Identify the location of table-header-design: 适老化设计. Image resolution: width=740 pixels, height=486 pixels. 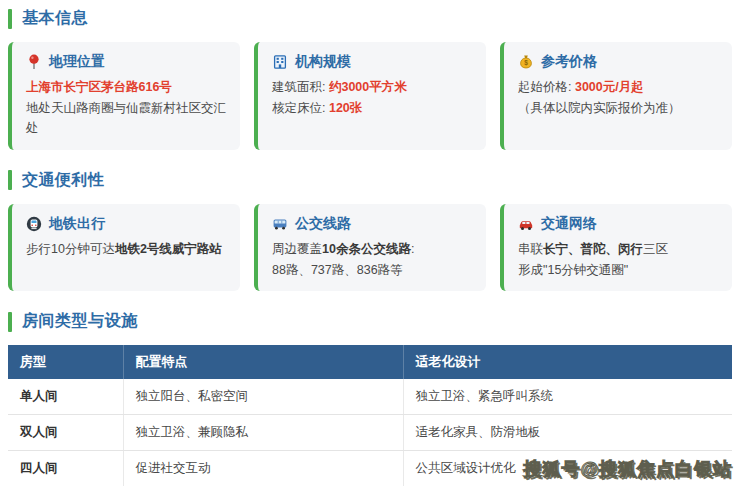
(568, 362).